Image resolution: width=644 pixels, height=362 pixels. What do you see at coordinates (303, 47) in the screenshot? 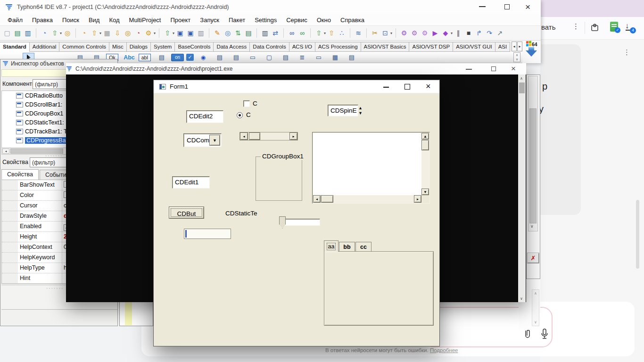
I see `palette-tab: ACS I/O` at bounding box center [303, 47].